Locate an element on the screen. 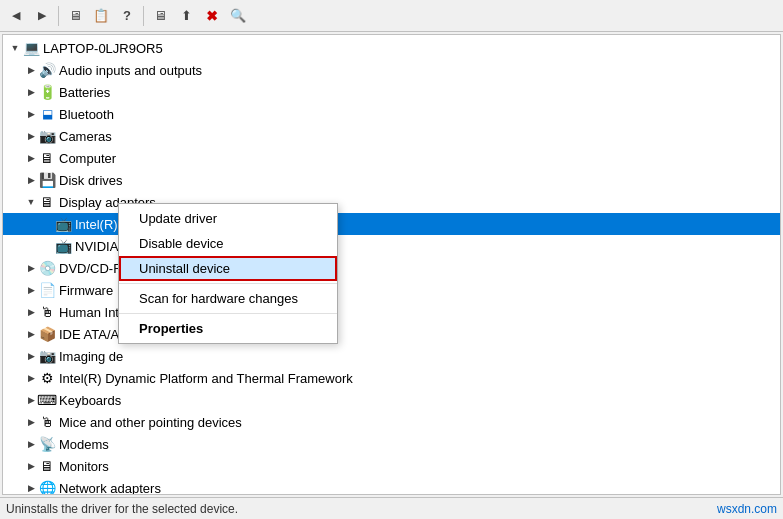 This screenshot has width=783, height=519. batteries-label: Batteries is located at coordinates (420, 92).